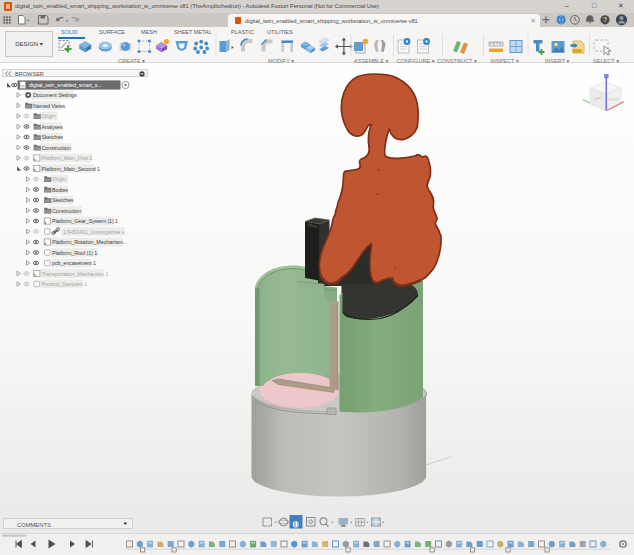 This screenshot has height=555, width=634. What do you see at coordinates (64, 284) in the screenshot?
I see `svg-text: Product_Samples 1` at bounding box center [64, 284].